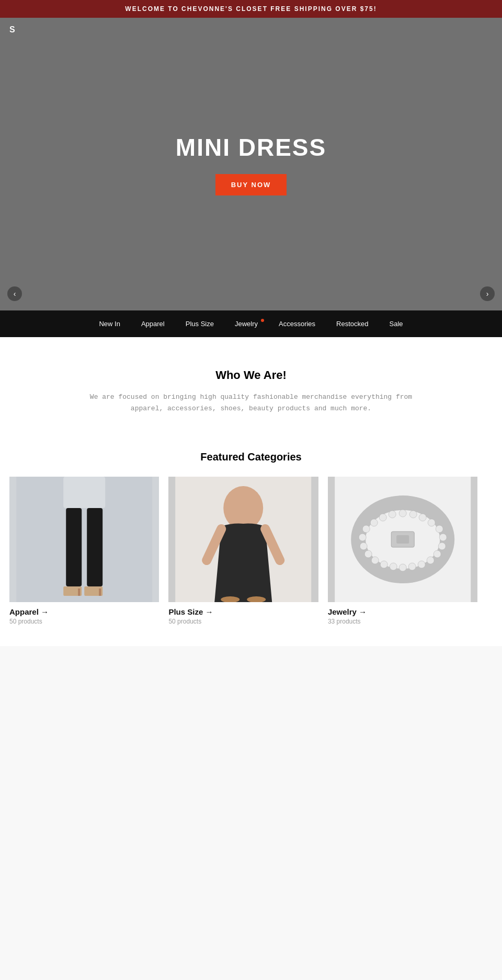 Image resolution: width=502 pixels, height=980 pixels. I want to click on nav-item-sale: Sale, so click(396, 324).